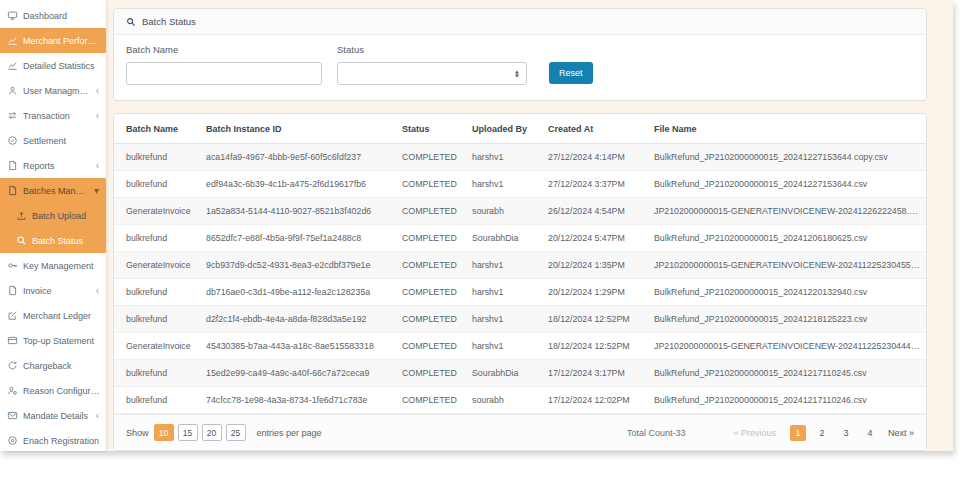  What do you see at coordinates (53, 190) in the screenshot?
I see `sidebar-item-batches-management: Batches Management▾` at bounding box center [53, 190].